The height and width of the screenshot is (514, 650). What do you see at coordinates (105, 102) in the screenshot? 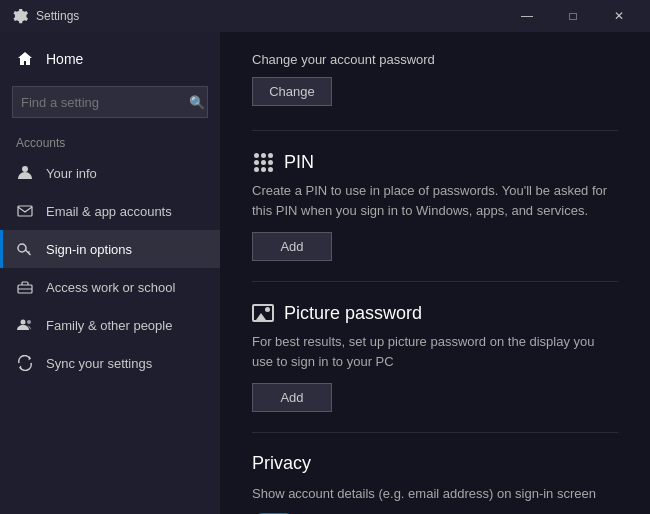
I see `search-input` at bounding box center [105, 102].